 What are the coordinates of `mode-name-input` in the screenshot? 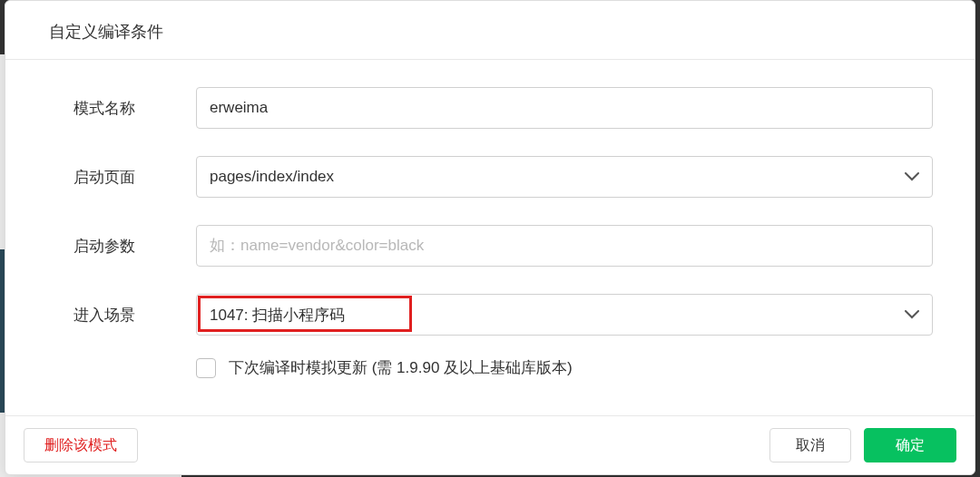 It's located at (564, 108).